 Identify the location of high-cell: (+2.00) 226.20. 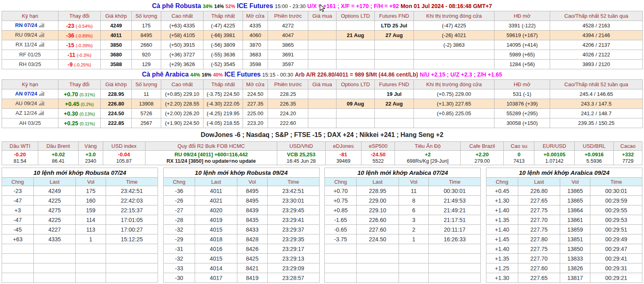
(182, 114).